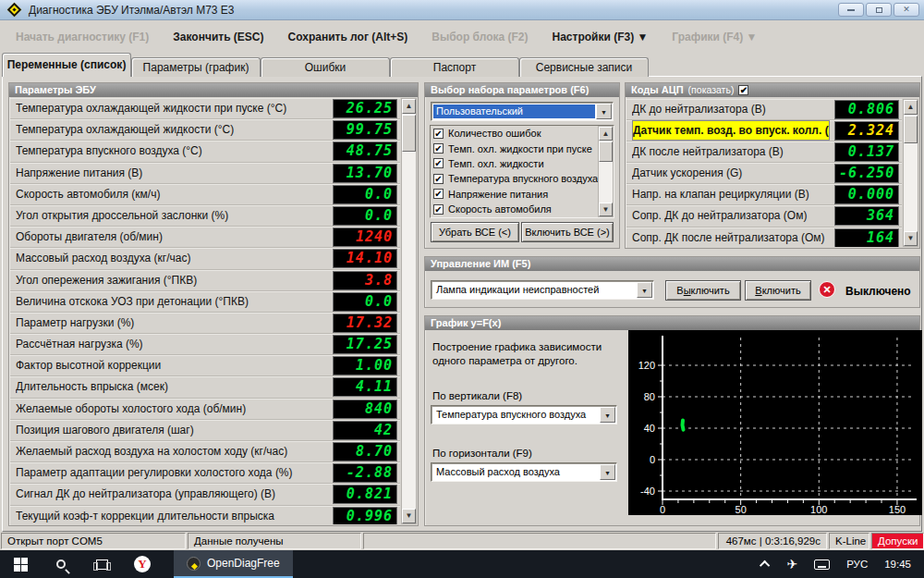 Image resolution: width=924 pixels, height=578 pixels. Describe the element at coordinates (764, 237) in the screenshot. I see `parameter-row: Сопр. ДК после нейтрализатора (Ом) 164` at that location.